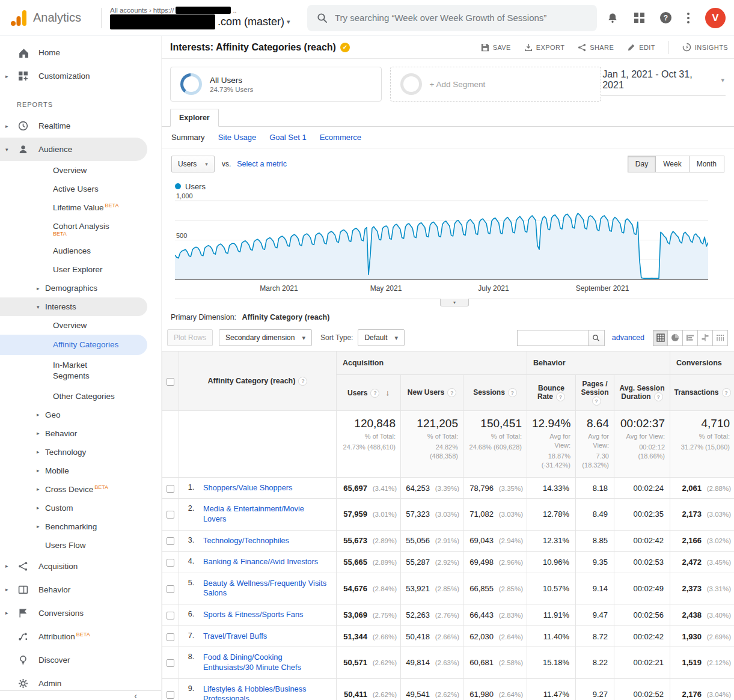  Describe the element at coordinates (642, 393) in the screenshot. I see `column-header-avg-session-duration: Avg. Session Duration?` at that location.